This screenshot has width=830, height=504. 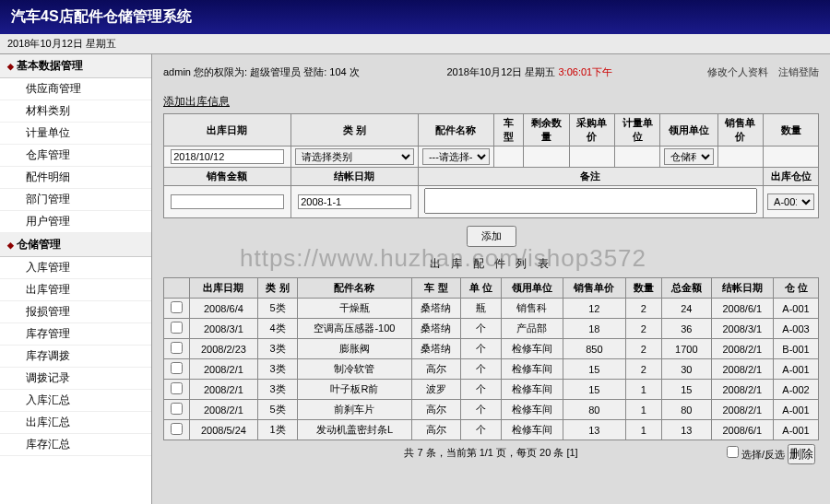 What do you see at coordinates (76, 200) in the screenshot?
I see `nav-item: 部门管理` at bounding box center [76, 200].